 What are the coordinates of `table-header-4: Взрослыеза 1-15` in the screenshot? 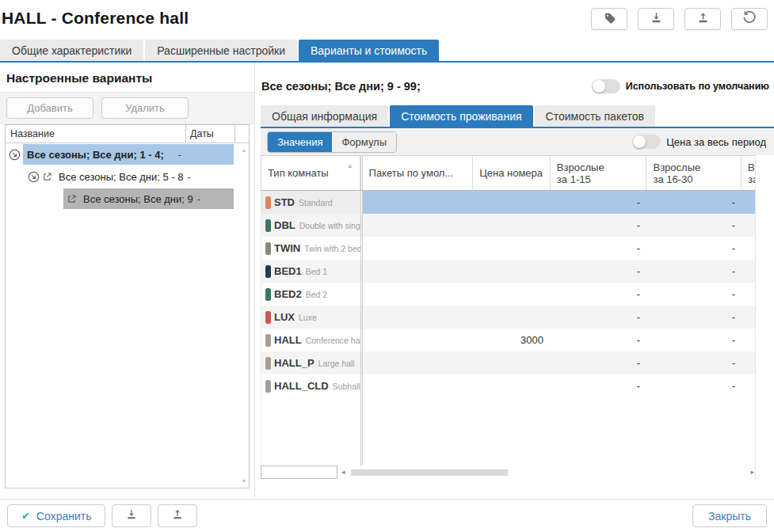 It's located at (599, 173).